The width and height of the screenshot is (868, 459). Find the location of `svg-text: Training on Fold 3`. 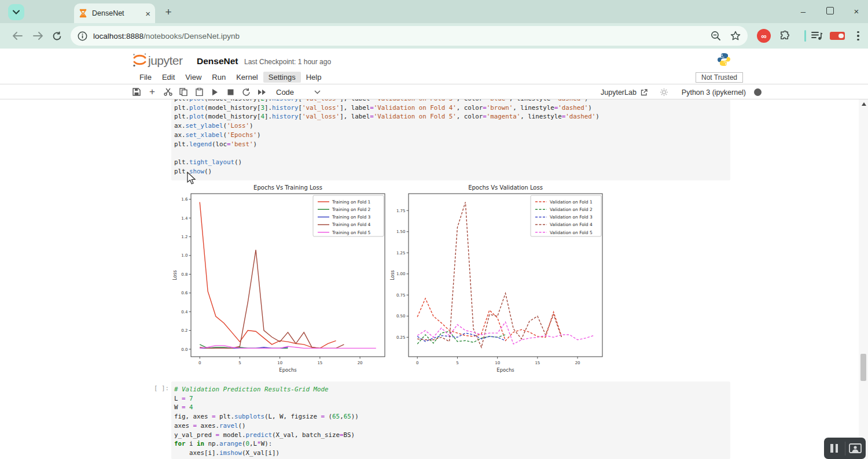

svg-text: Training on Fold 3 is located at coordinates (351, 217).